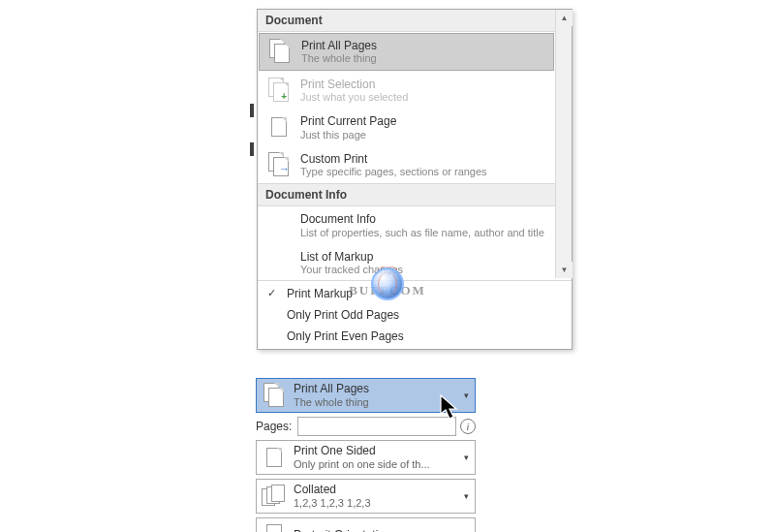 Image resolution: width=775 pixels, height=532 pixels. I want to click on option-text: Print All Pages The whole thing, so click(424, 52).